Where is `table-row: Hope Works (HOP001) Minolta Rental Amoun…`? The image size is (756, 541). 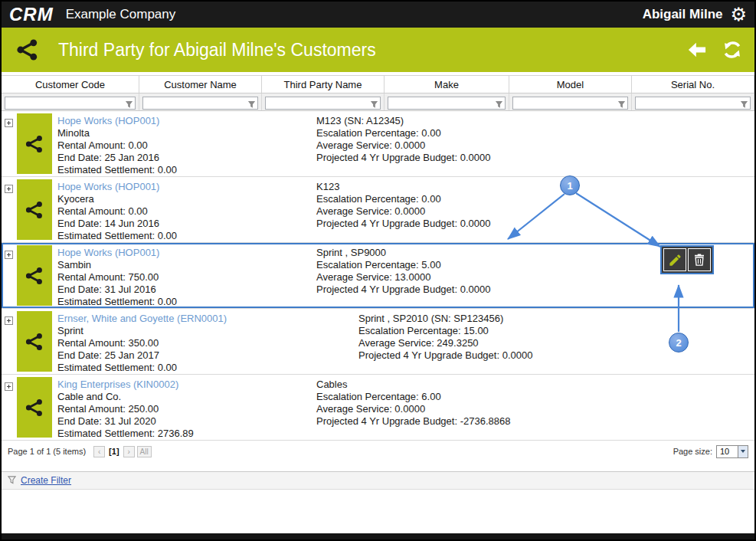 table-row: Hope Works (HOP001) Minolta Rental Amoun… is located at coordinates (378, 144).